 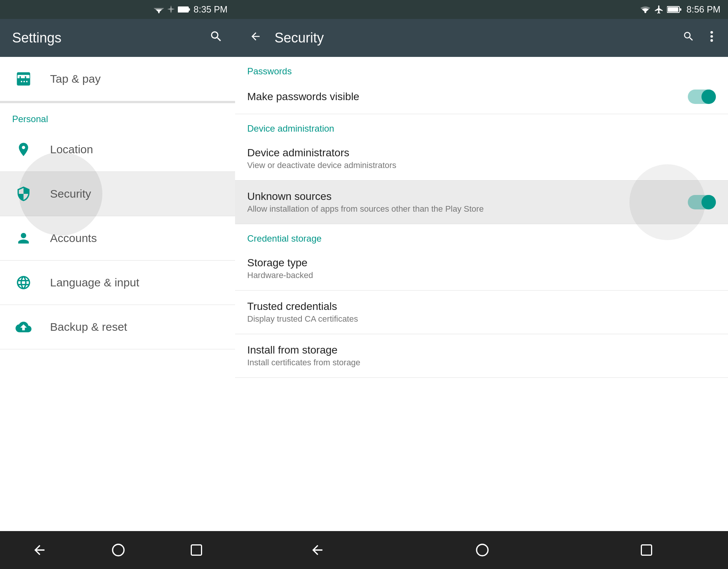 I want to click on accounts-label: Accounts, so click(x=74, y=238).